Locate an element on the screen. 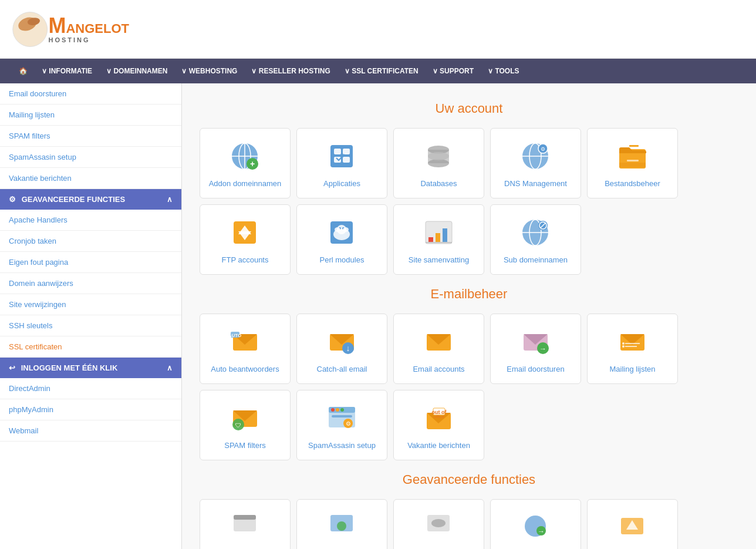 This screenshot has height=549, width=756. sidebar-item-email-doorsturen: Email doorsturen is located at coordinates (90, 94).